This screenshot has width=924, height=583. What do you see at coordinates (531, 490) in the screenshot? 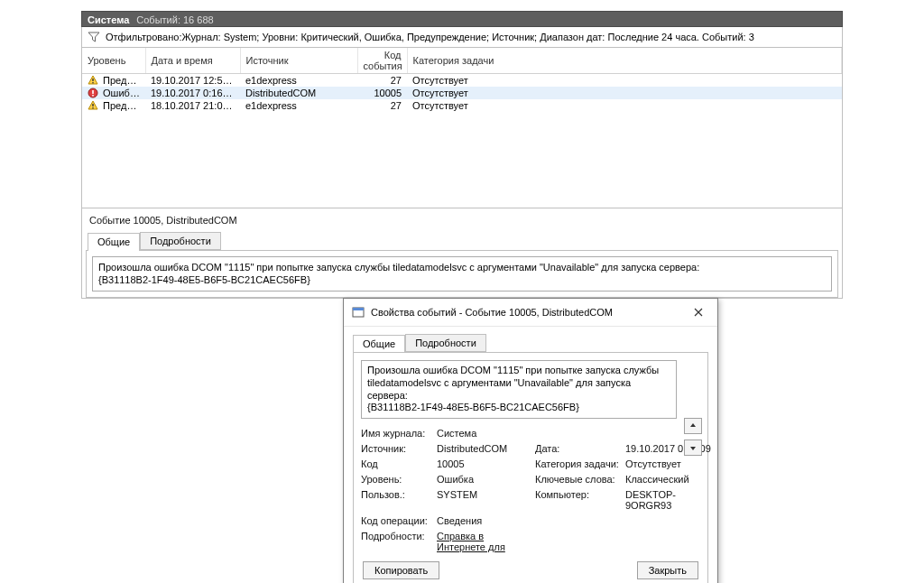
I see `event-properties-grid: Имя журнала: Система Источник: Distribut…` at bounding box center [531, 490].